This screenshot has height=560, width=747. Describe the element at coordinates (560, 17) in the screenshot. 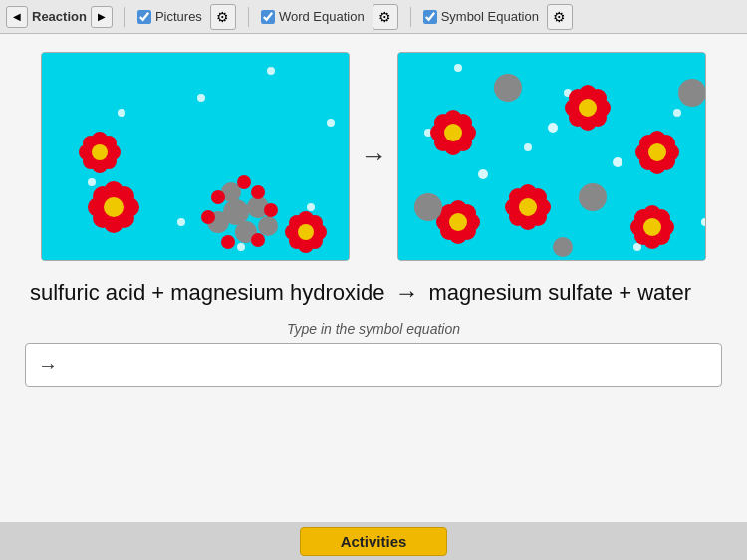

I see `symbol-equation-settings-button: ⚙` at that location.